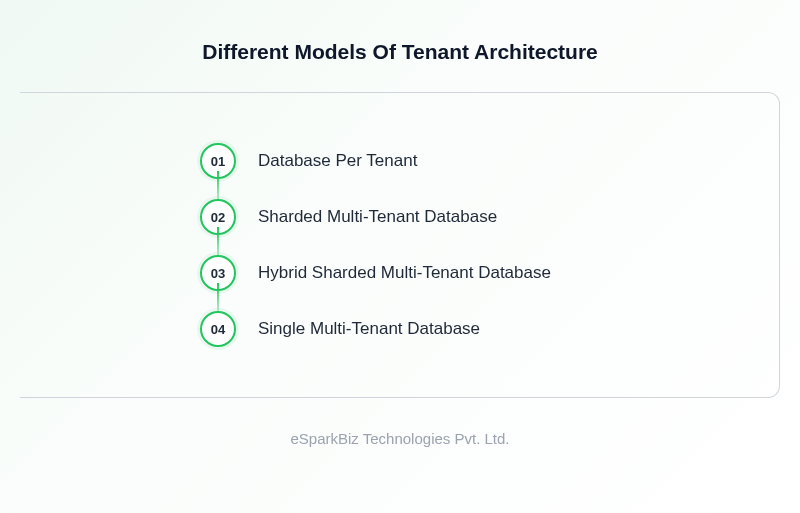  I want to click on list-item: 02 Sharded Multi-Tenant Database, so click(470, 217).